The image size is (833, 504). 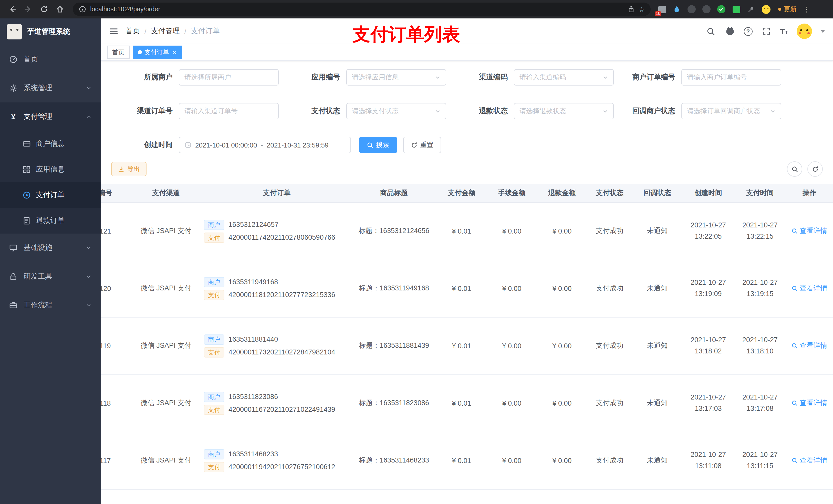 I want to click on cell-order: 商户 1635311468233 支付 42000011942021102767…, so click(x=277, y=460).